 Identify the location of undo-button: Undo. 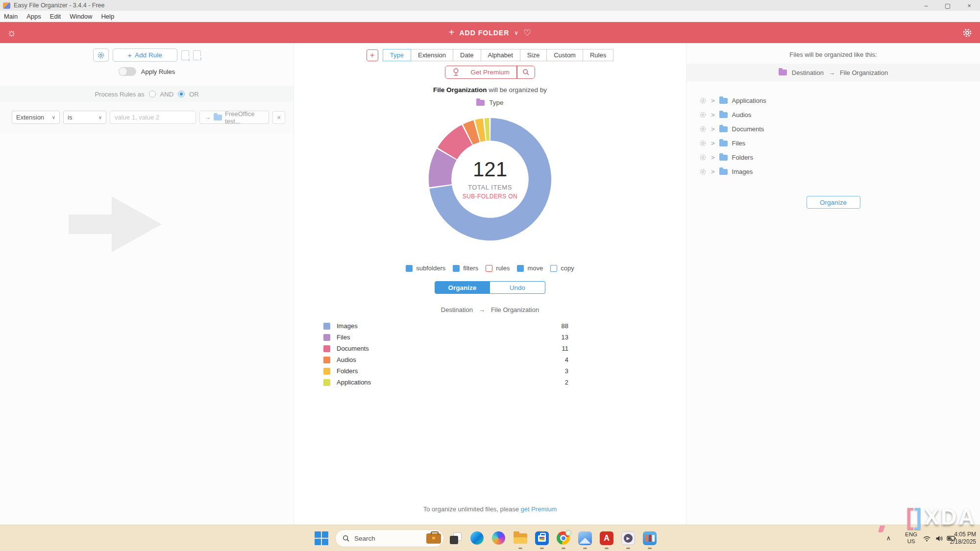
(517, 287).